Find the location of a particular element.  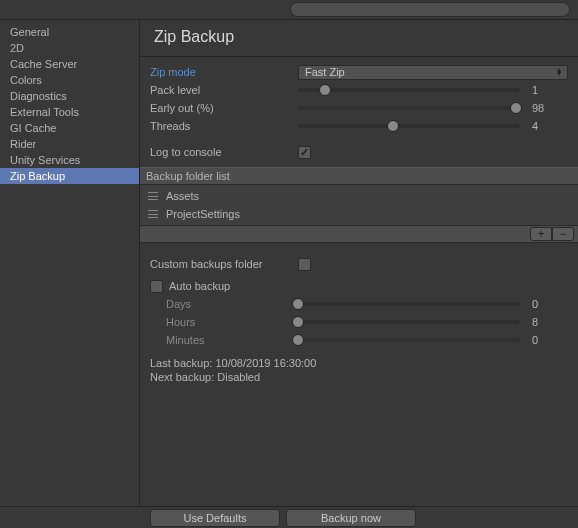

log-to-console-label: Log to console is located at coordinates (224, 152).